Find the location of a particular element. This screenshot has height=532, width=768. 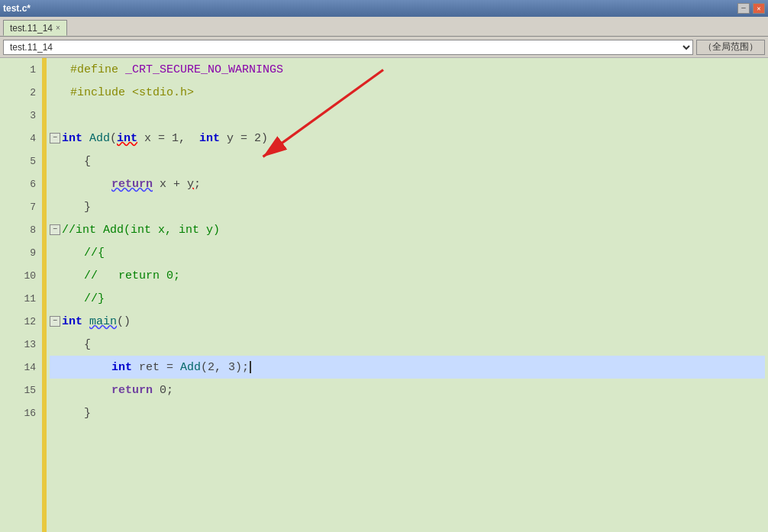

line-num-10: 10 is located at coordinates (21, 276).